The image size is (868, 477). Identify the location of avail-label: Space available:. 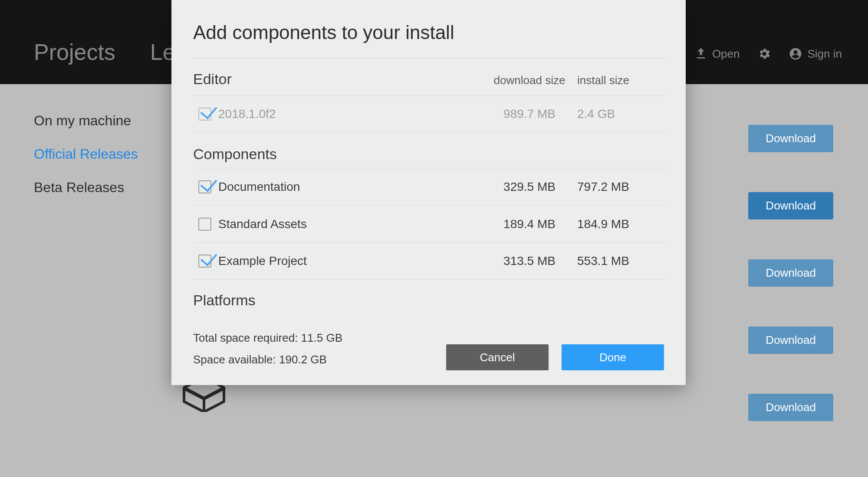
(236, 359).